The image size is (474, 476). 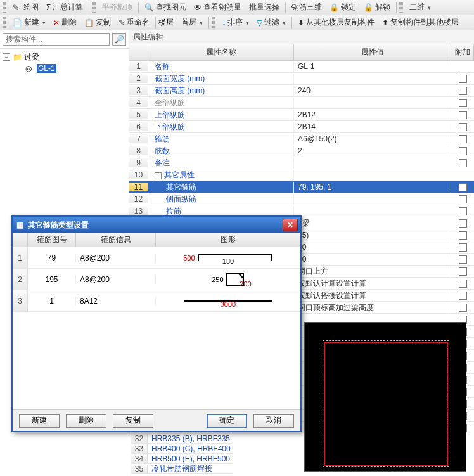 What do you see at coordinates (302, 127) in the screenshot?
I see `prop-row: 6下部纵筋2B14` at bounding box center [302, 127].